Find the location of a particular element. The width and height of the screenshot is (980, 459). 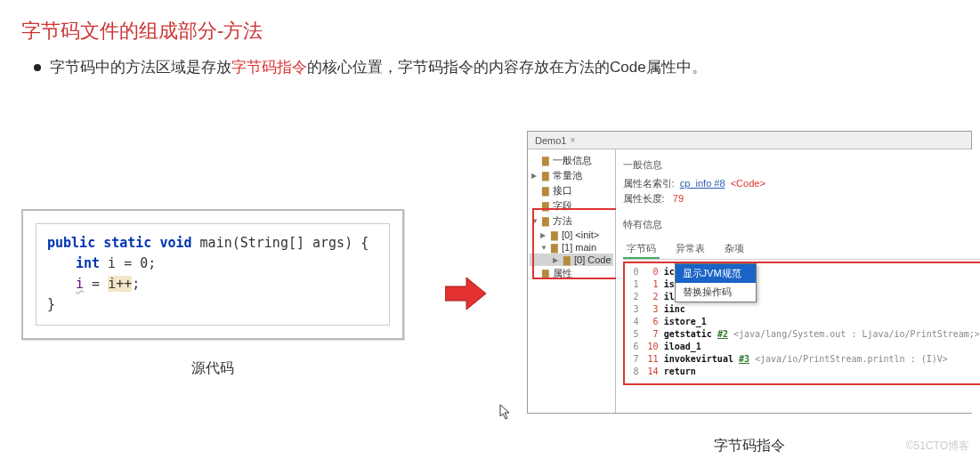

kw-public: public is located at coordinates (71, 243).